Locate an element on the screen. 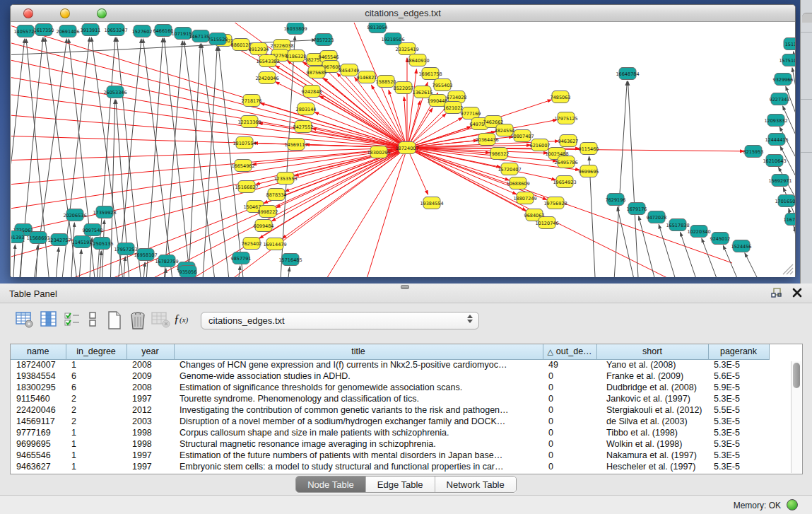  network-node: 9242848 is located at coordinates (312, 92).